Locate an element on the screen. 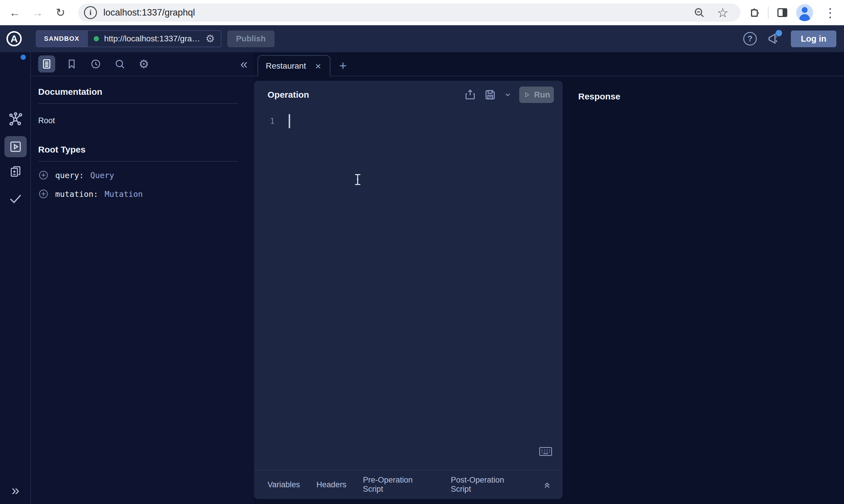 The width and height of the screenshot is (844, 504). line-number: 1 is located at coordinates (272, 122).